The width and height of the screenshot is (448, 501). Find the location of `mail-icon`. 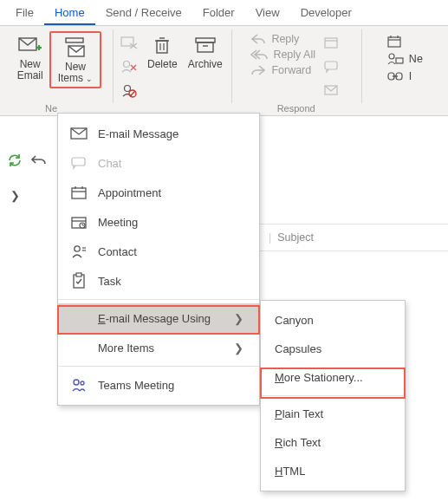

mail-icon is located at coordinates (79, 133).